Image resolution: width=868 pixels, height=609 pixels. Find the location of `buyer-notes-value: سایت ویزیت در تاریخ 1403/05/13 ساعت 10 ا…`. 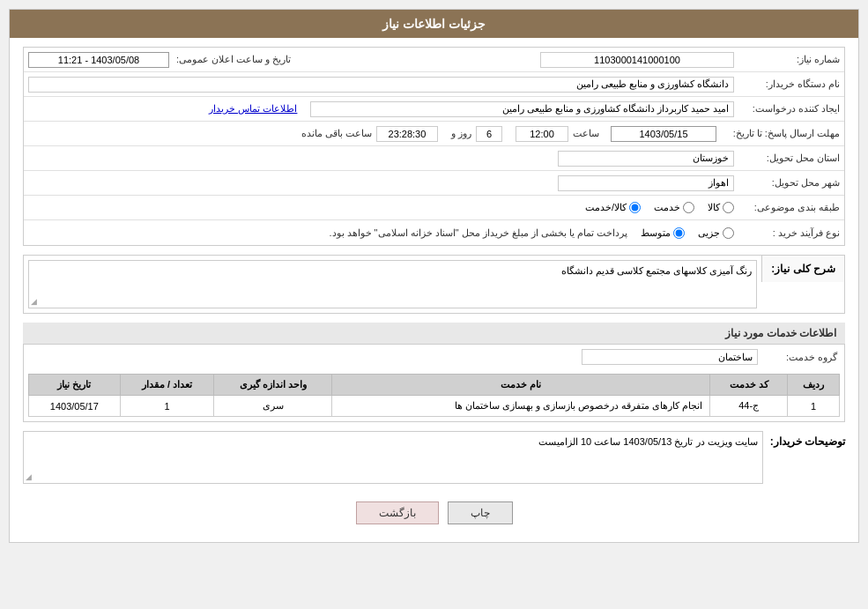

buyer-notes-value: سایت ویزیت در تاریخ 1403/05/13 ساعت 10 ا… is located at coordinates (649, 442).